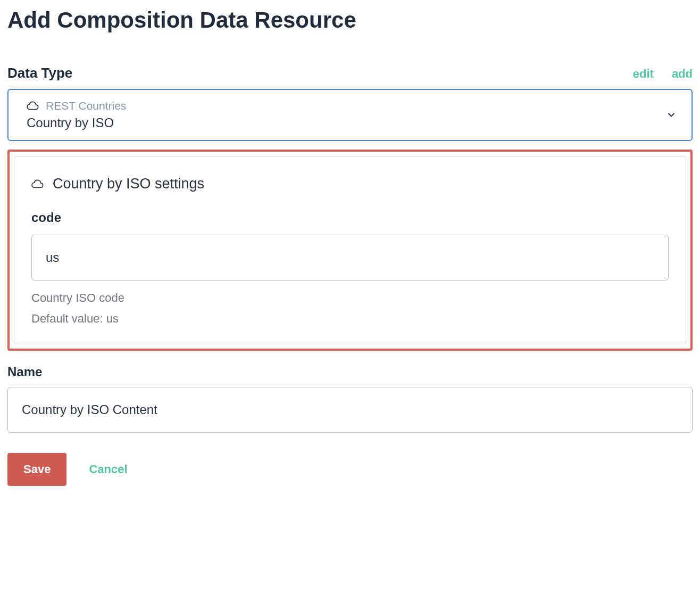 The width and height of the screenshot is (700, 612). I want to click on chevron-down-icon, so click(671, 115).